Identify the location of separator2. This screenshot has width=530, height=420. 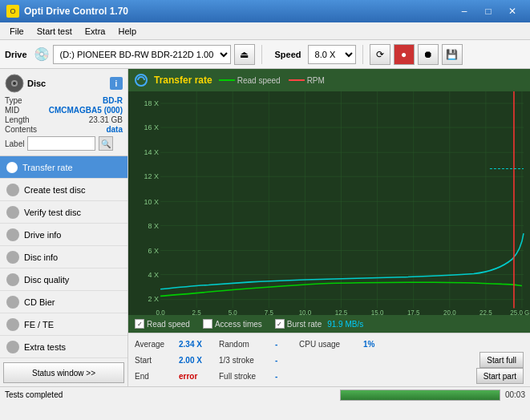
(362, 55).